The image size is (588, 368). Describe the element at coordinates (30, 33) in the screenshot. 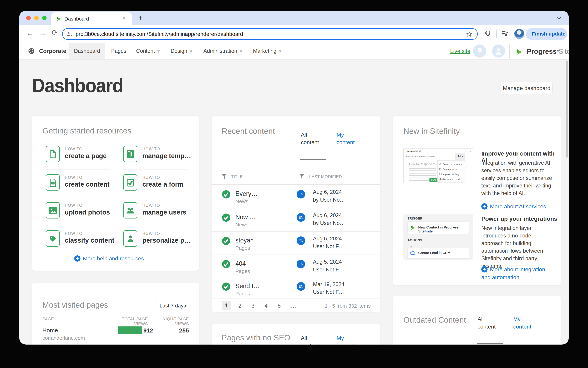

I see `back-icon: ←` at that location.